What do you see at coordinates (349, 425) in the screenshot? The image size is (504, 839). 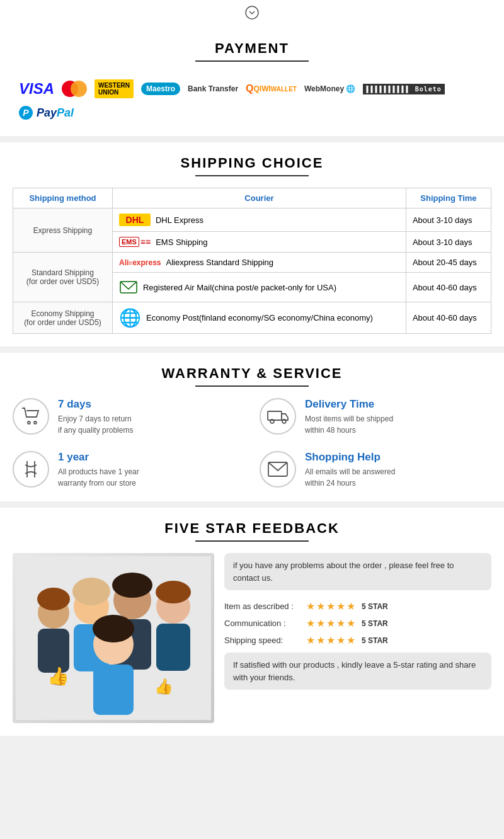 I see `delivery-desc: Most items will be shippedwithin 48 hour…` at bounding box center [349, 425].